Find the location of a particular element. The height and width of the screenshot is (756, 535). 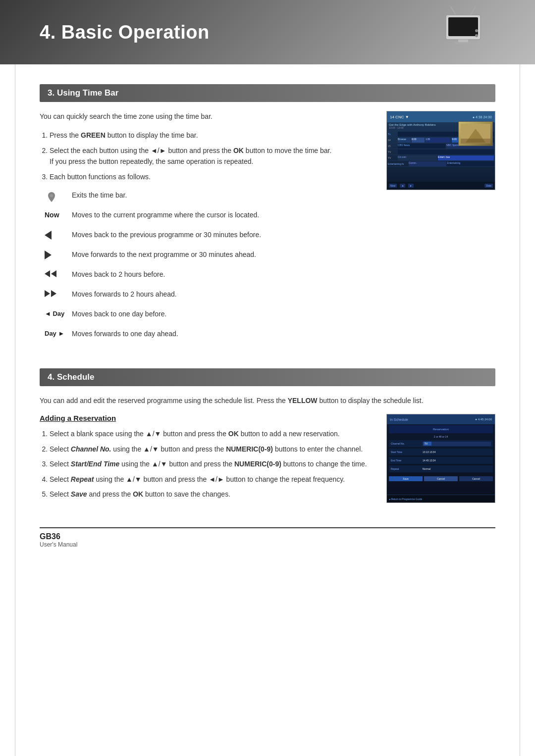

left-triangle-icon is located at coordinates (48, 235).